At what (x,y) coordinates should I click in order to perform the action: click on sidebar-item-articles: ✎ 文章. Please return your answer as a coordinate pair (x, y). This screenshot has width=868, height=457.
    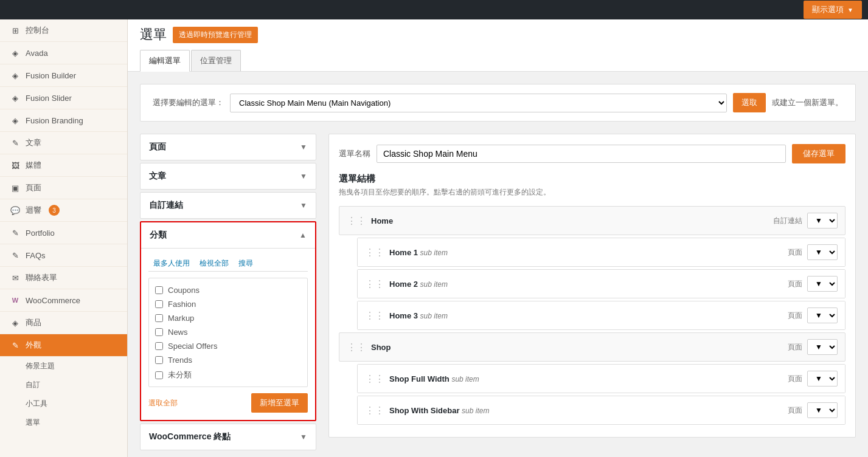
    Looking at the image, I should click on (63, 143).